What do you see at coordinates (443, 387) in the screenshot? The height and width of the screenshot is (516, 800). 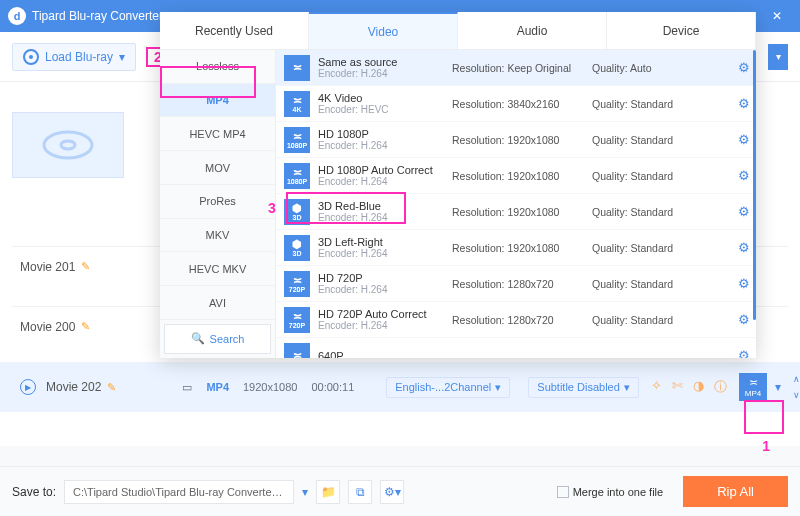 I see `audio-value: English-...2Channel` at bounding box center [443, 387].